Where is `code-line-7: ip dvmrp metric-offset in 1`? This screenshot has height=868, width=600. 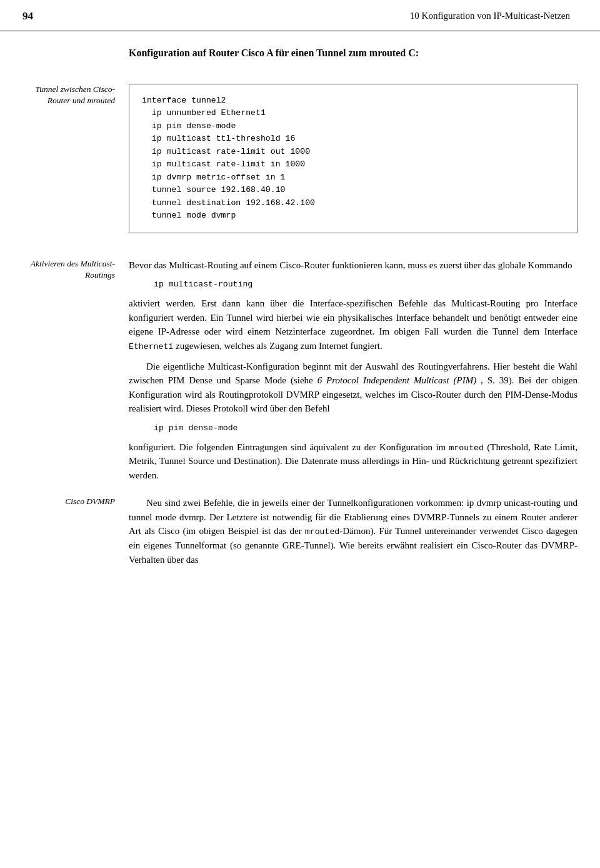 code-line-7: ip dvmrp metric-offset in 1 is located at coordinates (214, 178).